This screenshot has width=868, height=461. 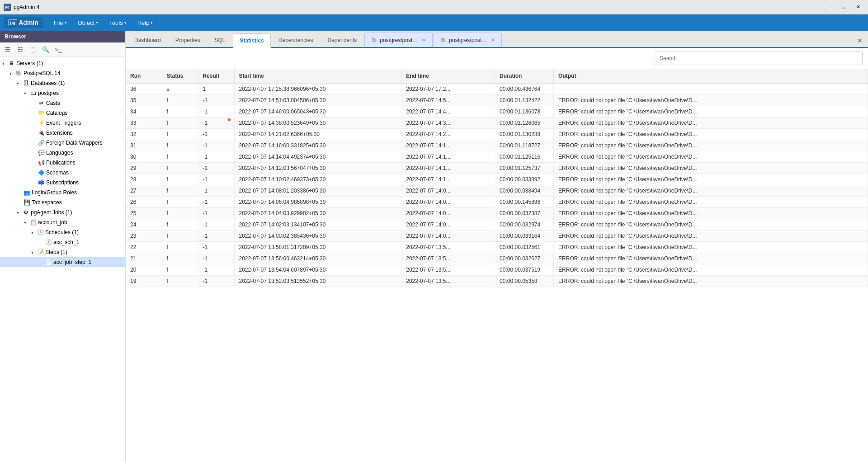 What do you see at coordinates (497, 89) in the screenshot?
I see `table-row: 36s12022-07-07 17:25:38.966096+05:302022…` at bounding box center [497, 89].